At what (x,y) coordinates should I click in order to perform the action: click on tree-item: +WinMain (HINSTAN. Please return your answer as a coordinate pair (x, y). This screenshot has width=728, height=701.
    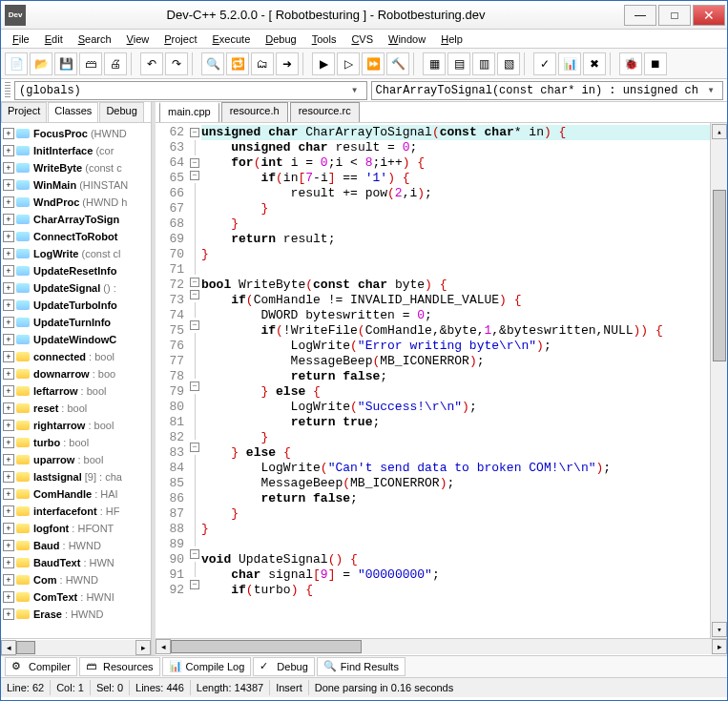
    Looking at the image, I should click on (76, 185).